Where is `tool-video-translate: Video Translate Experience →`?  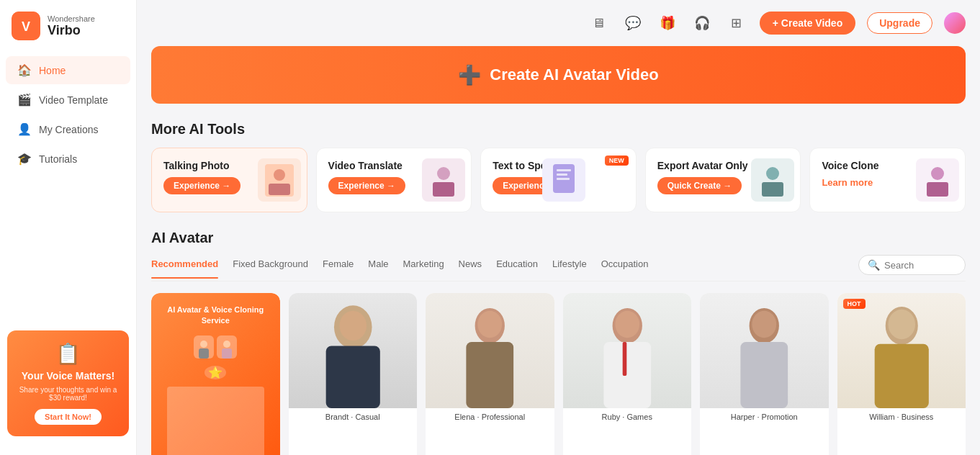
tool-video-translate: Video Translate Experience → is located at coordinates (395, 180).